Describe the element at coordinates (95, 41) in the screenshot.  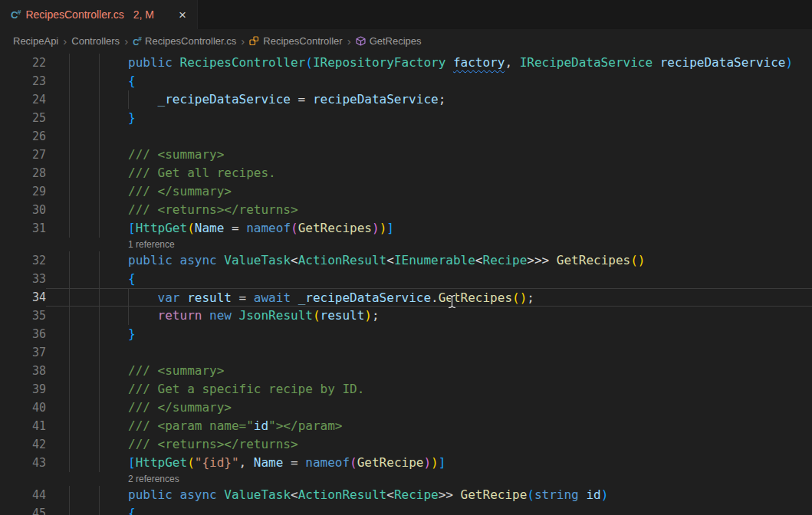
I see `breadcrumb-item-controllers: Controllers` at that location.